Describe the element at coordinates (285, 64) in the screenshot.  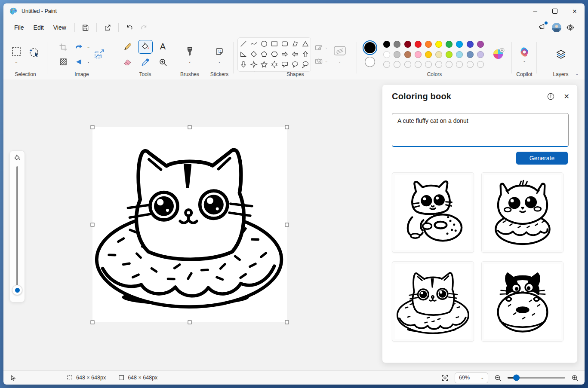
I see `shape-speech-bubble-icon` at that location.